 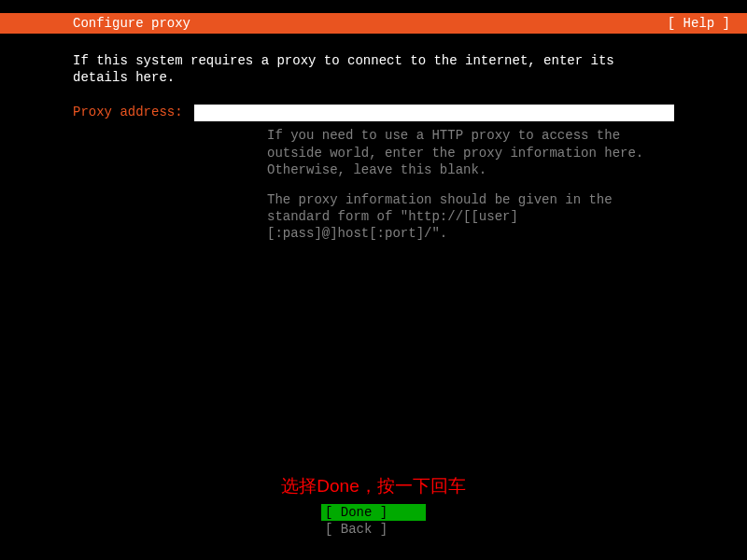 What do you see at coordinates (132, 23) in the screenshot?
I see `page-title: Configure proxy` at bounding box center [132, 23].